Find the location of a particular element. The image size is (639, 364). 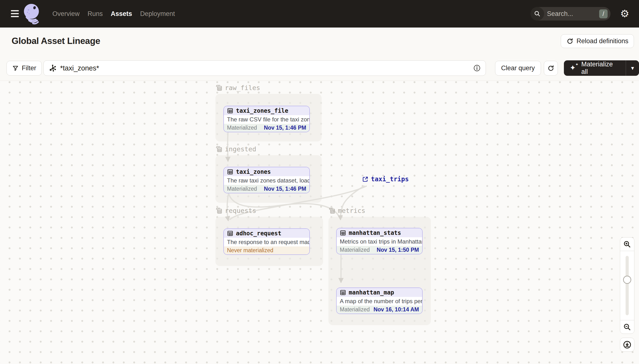

asset-selection-input is located at coordinates (265, 68).